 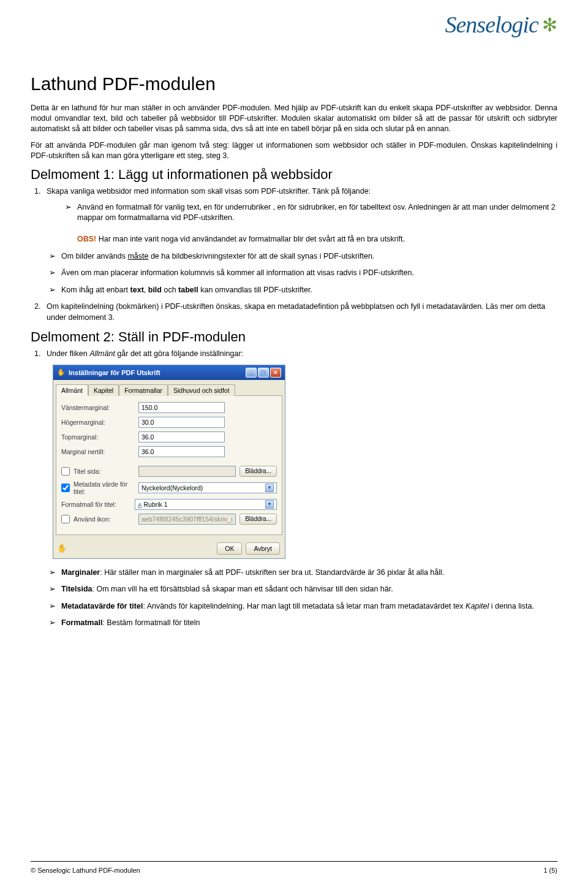 I want to click on page-title: Lathund PDF-modulen, so click(x=294, y=84).